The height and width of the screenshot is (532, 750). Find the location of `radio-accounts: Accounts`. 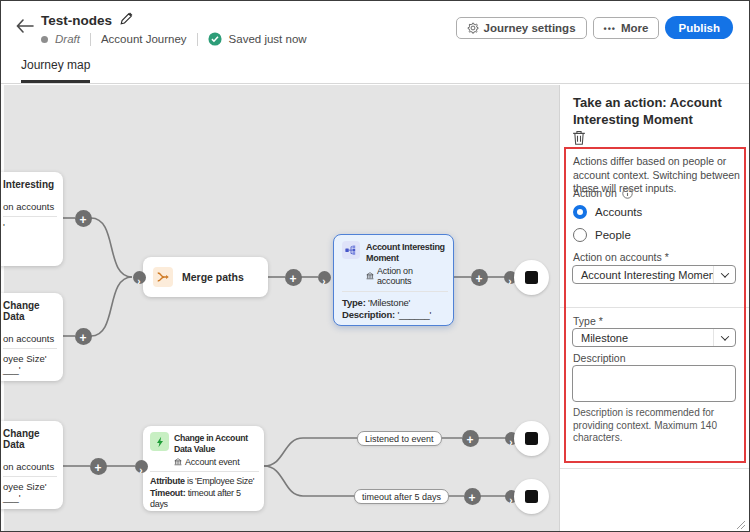

radio-accounts: Accounts is located at coordinates (608, 212).